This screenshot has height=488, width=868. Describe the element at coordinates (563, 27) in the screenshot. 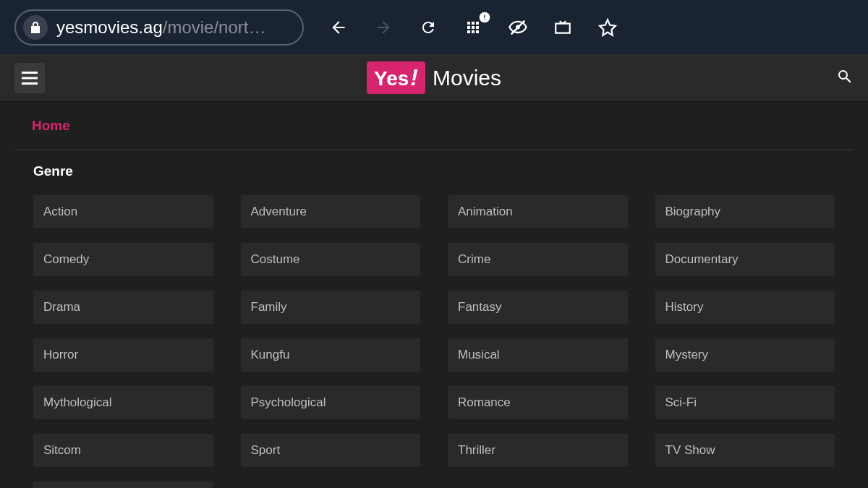

I see `tv-icon` at that location.